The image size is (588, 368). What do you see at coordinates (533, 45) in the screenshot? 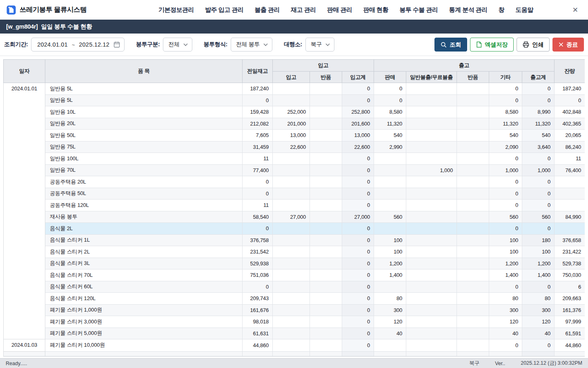
I see `print-button: 인쇄` at bounding box center [533, 45].